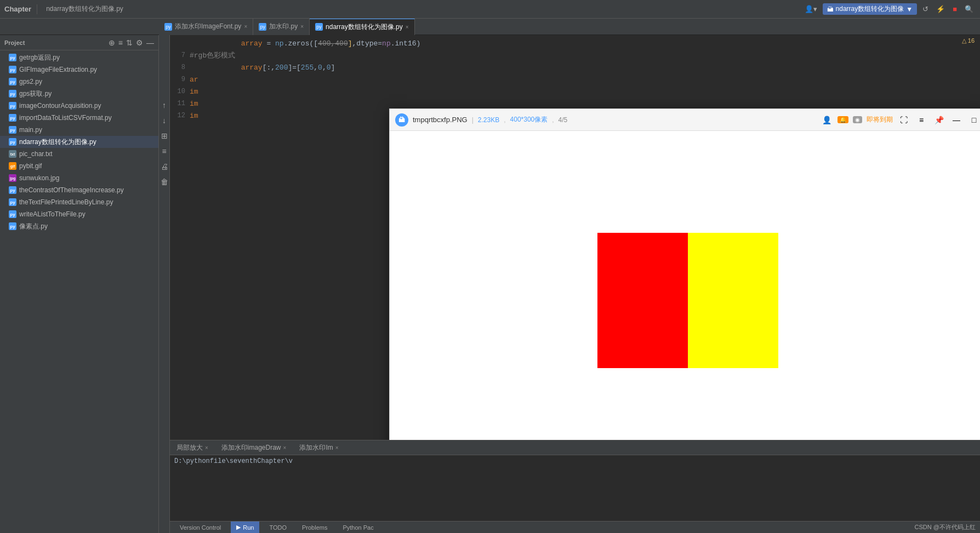 The height and width of the screenshot is (533, 980). Describe the element at coordinates (66, 118) in the screenshot. I see `file-name-5: importDataToListCSVFormat.py` at that location.